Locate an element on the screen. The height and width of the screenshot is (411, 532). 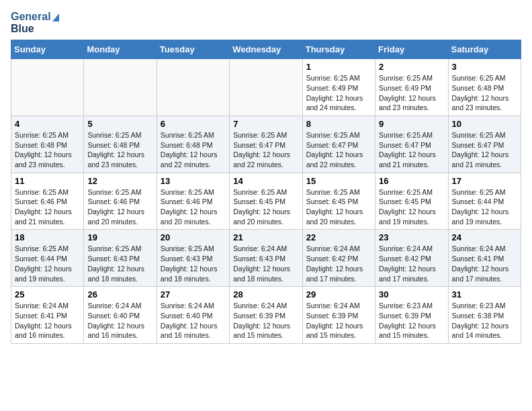
week-row-5: 25Sunrise: 6:24 AMSunset: 6:41 PMDayligh… is located at coordinates (266, 316).